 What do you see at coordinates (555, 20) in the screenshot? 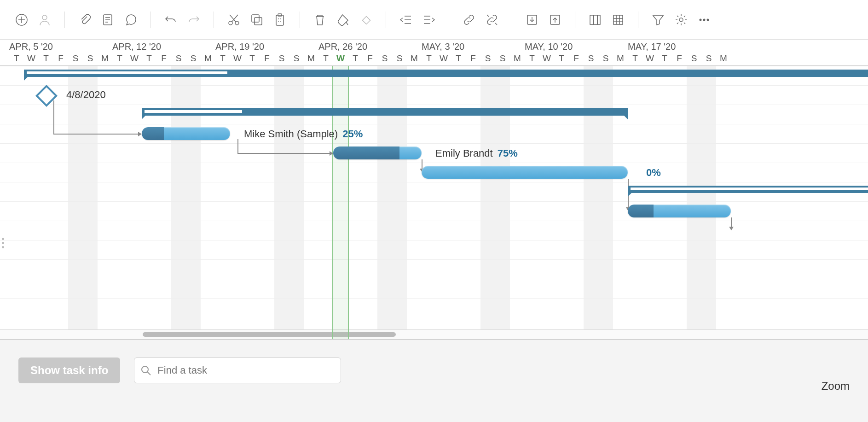
I see `export-icon` at bounding box center [555, 20].